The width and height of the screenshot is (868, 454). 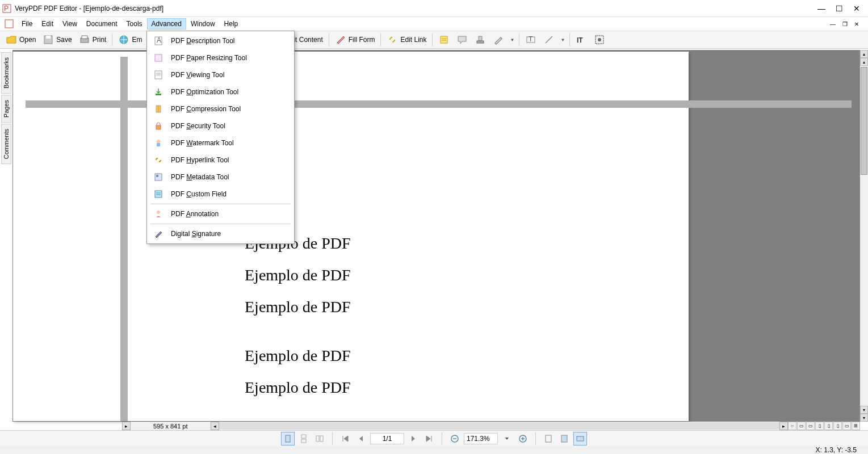 I want to click on menu-pdf-optimization-tool: PDF Optimization Tool, so click(x=220, y=92).